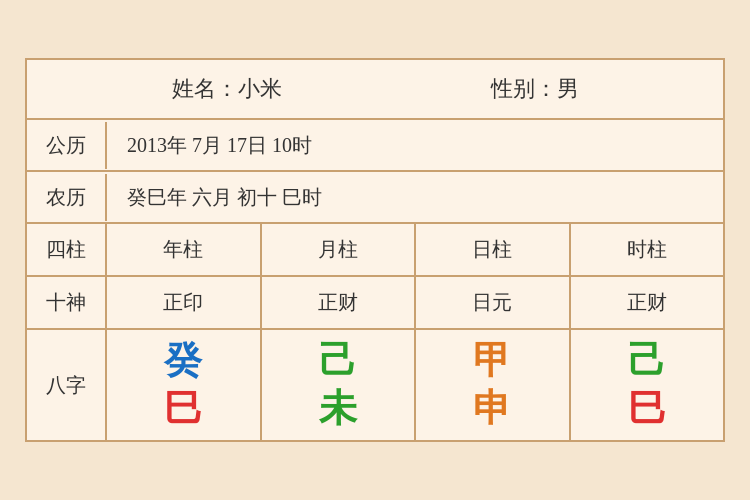 Image resolution: width=750 pixels, height=500 pixels. I want to click on bazi-col3-bottom: 巳, so click(647, 409).